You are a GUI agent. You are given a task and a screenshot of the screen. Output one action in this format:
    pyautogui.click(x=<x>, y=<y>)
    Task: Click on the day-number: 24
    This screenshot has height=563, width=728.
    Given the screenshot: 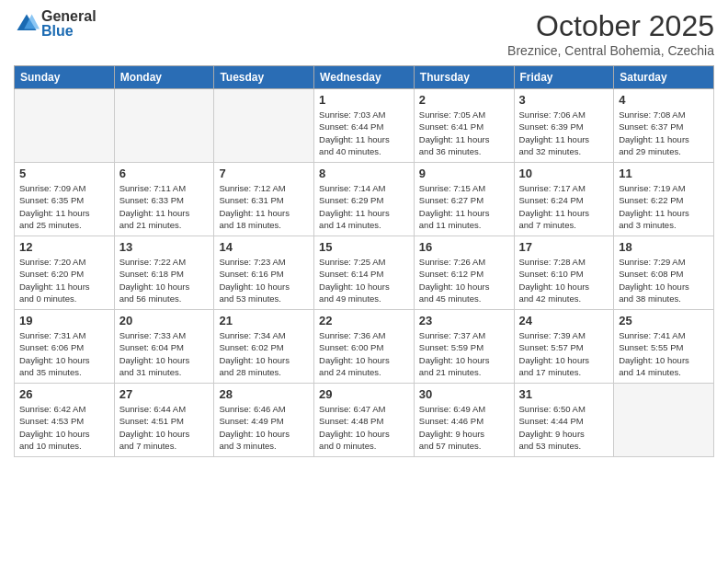 What is the action you would take?
    pyautogui.click(x=564, y=320)
    